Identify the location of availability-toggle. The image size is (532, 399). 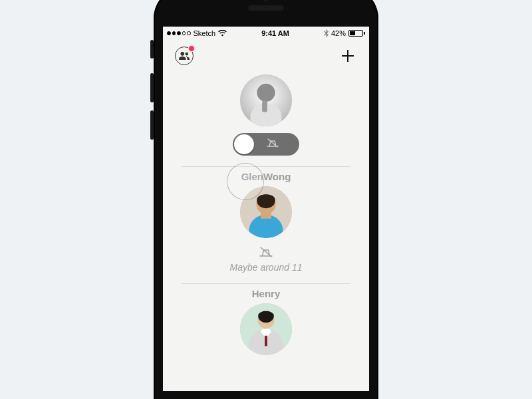
(266, 144).